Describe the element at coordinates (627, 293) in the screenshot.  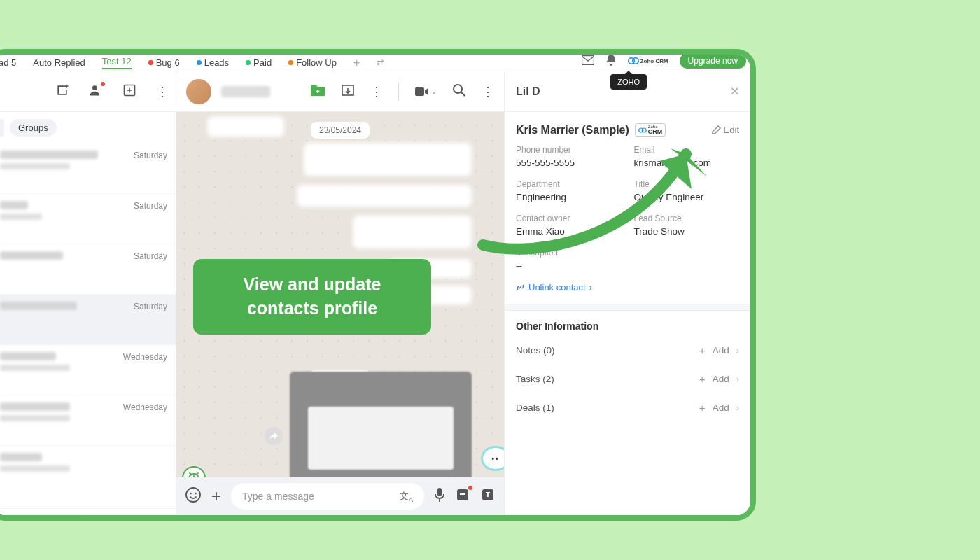
I see `unlink-contact-button: Unlink contact ›` at that location.